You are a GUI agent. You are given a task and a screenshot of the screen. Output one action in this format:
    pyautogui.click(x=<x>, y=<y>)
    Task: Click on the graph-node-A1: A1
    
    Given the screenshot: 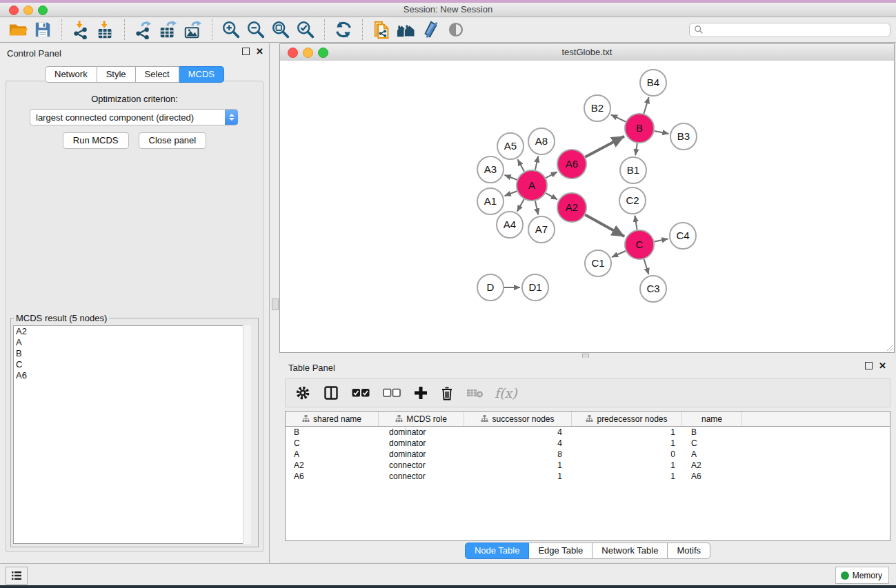 What is the action you would take?
    pyautogui.click(x=490, y=201)
    